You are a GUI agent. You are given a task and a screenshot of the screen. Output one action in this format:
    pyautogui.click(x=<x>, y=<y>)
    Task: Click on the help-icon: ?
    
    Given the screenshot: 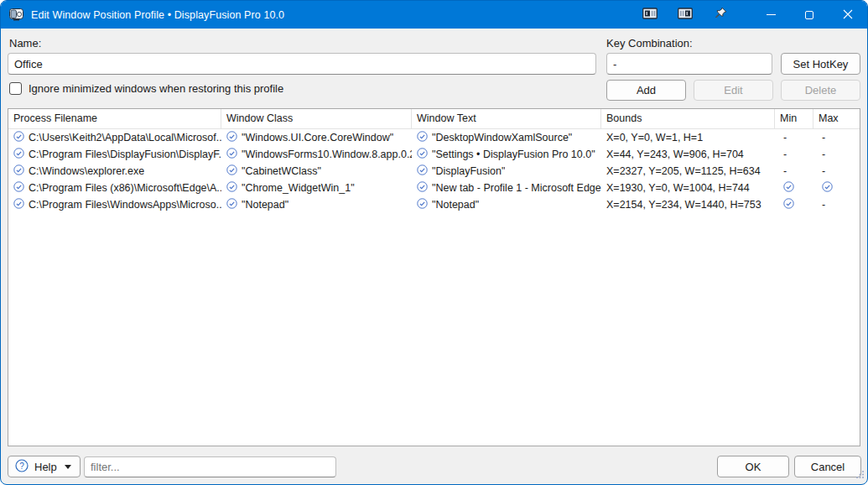 What is the action you would take?
    pyautogui.click(x=22, y=467)
    